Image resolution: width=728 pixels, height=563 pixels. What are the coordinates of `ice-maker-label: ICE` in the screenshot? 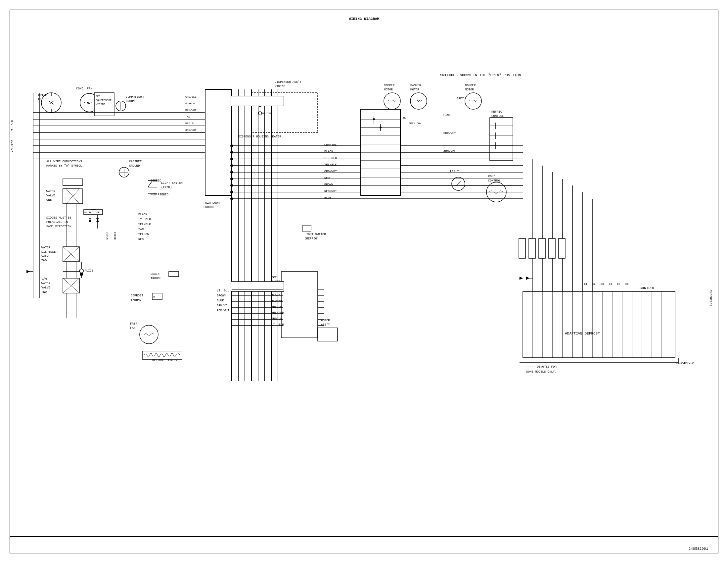 It's located at (274, 277).